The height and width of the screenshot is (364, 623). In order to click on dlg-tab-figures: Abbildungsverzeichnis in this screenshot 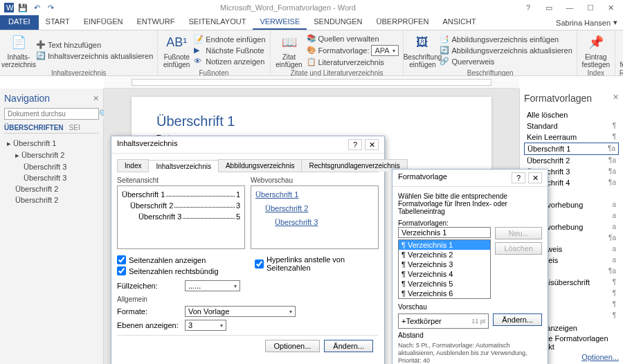, I will do `click(260, 165)`.